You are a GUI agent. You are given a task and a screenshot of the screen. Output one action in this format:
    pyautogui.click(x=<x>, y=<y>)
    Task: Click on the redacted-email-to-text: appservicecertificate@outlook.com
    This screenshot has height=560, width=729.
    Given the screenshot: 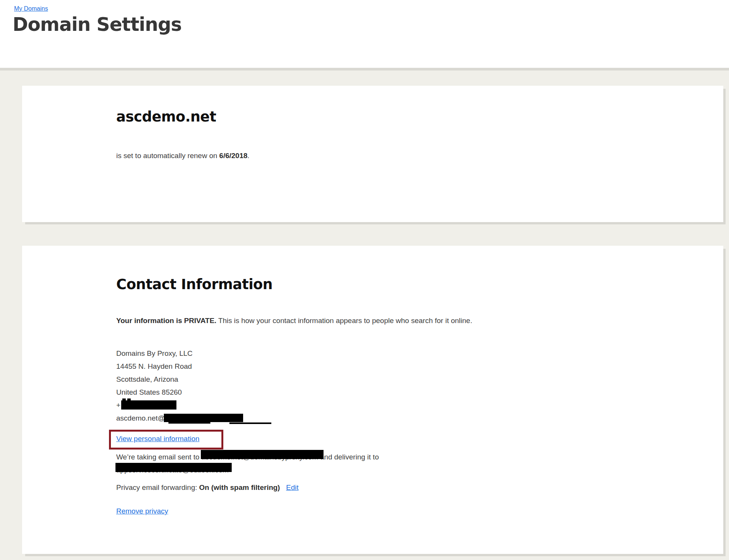 What is the action you would take?
    pyautogui.click(x=172, y=470)
    